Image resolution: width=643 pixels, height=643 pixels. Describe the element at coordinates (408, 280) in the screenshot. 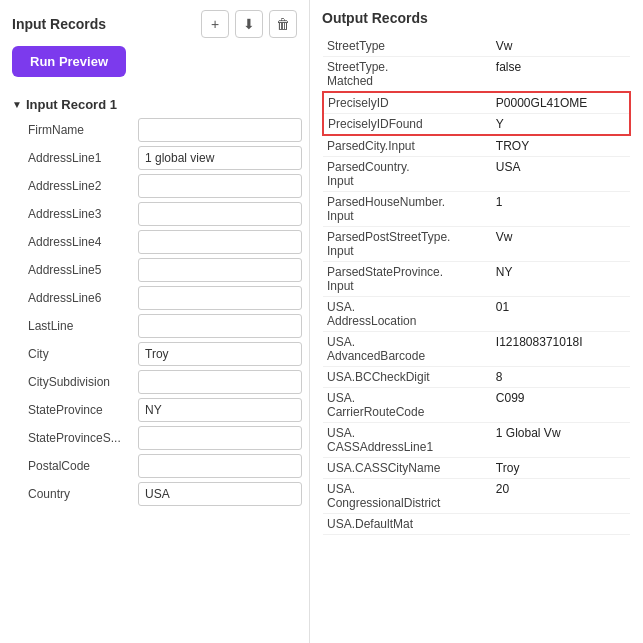

I see `output-key: ParsedStateProvince.Input` at that location.